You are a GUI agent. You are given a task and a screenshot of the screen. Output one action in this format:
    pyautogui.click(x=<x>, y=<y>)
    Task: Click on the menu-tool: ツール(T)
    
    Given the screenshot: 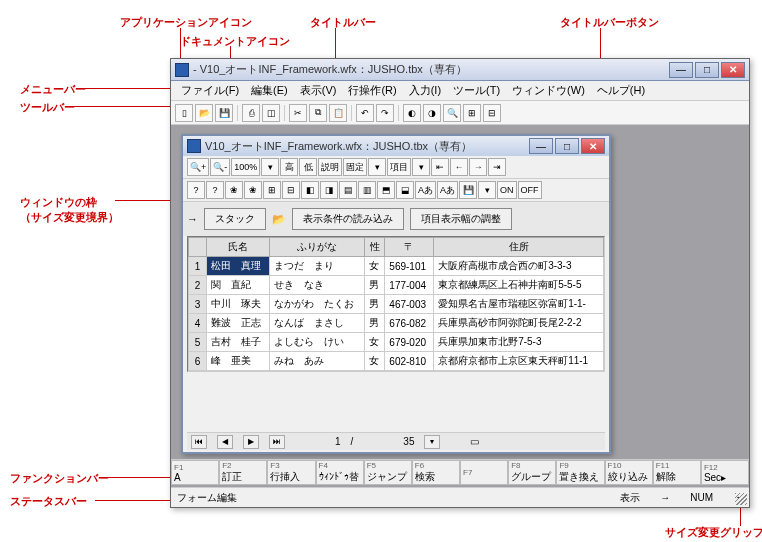 What is the action you would take?
    pyautogui.click(x=476, y=90)
    